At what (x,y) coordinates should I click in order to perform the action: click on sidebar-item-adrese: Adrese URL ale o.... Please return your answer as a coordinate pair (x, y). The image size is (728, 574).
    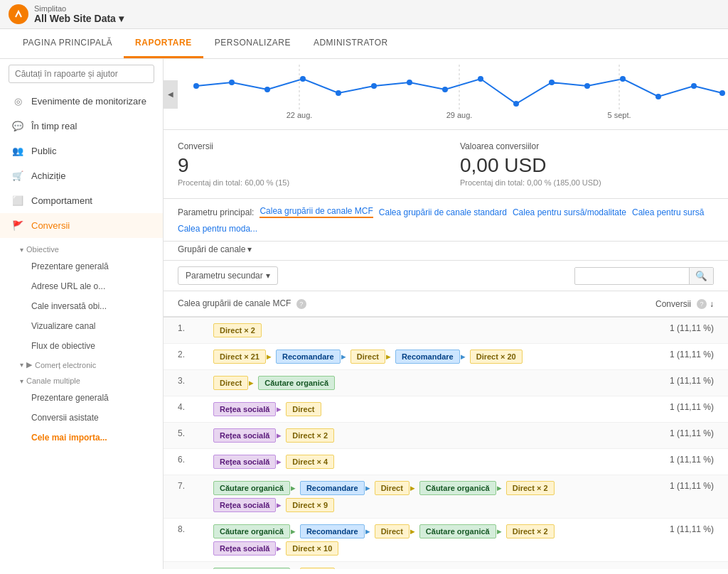
    Looking at the image, I should click on (81, 286).